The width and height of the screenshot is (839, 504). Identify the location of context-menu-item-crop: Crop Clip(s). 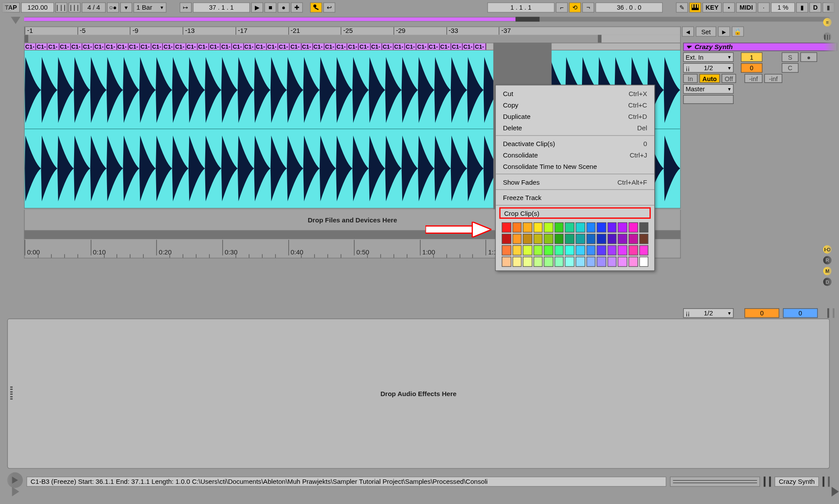
(575, 213).